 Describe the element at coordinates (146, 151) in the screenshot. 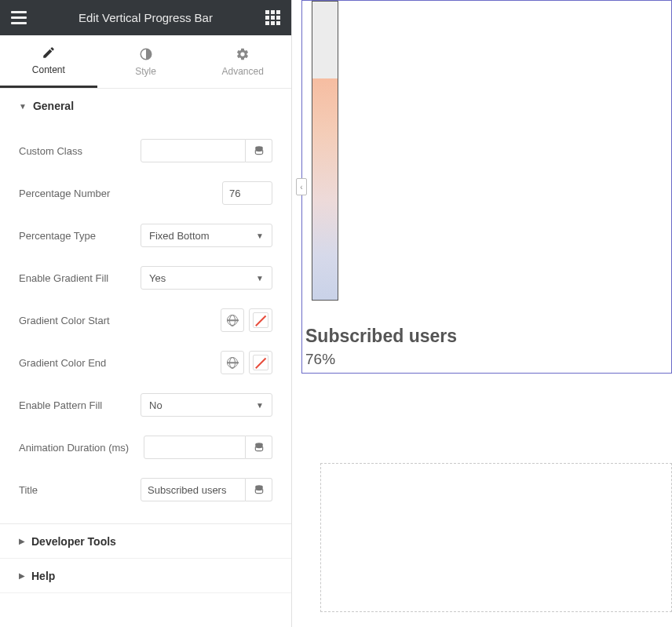

I see `control-custom-class: Custom Class` at that location.